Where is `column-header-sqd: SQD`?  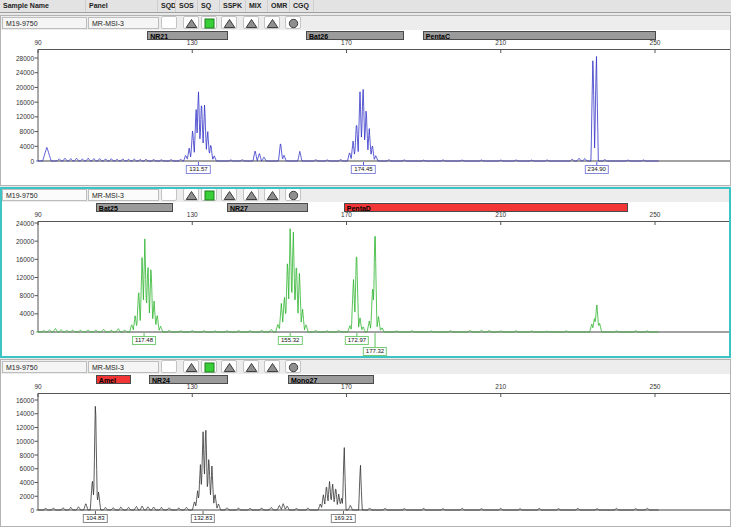
column-header-sqd: SQD is located at coordinates (167, 6).